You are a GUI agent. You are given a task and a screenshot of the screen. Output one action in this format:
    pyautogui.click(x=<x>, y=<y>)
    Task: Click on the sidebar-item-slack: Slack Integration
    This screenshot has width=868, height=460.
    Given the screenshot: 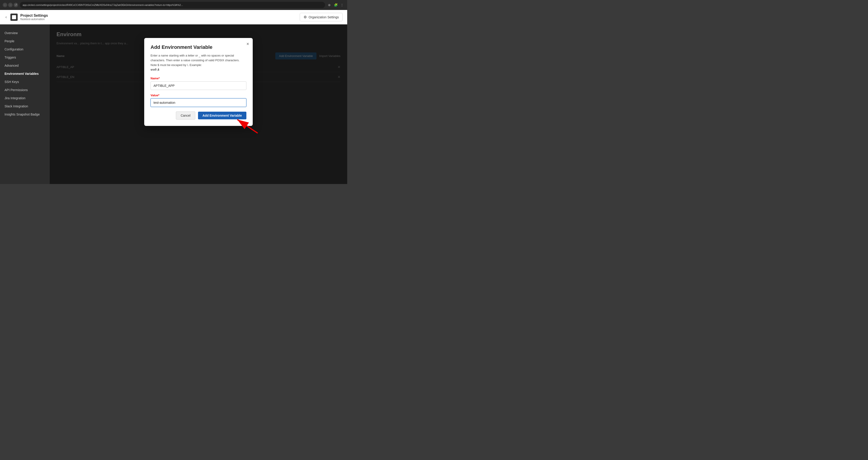 What is the action you would take?
    pyautogui.click(x=25, y=106)
    